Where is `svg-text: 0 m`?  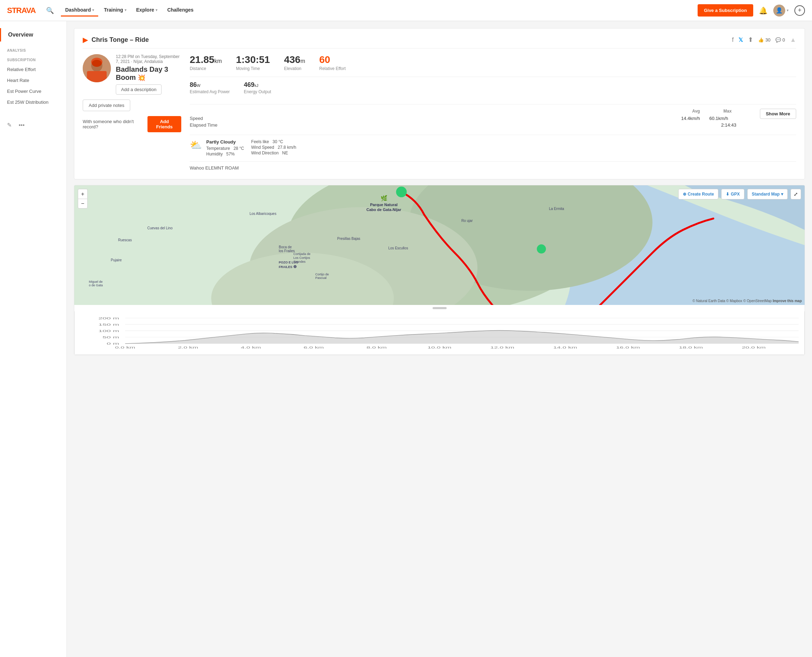 svg-text: 0 m is located at coordinates (113, 344).